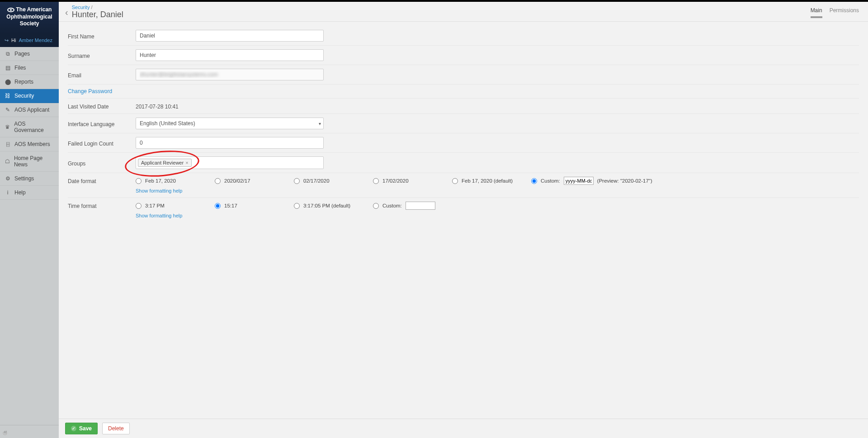  What do you see at coordinates (412, 181) in the screenshot?
I see `date-format-option-3: 17/02/2020` at bounding box center [412, 181].